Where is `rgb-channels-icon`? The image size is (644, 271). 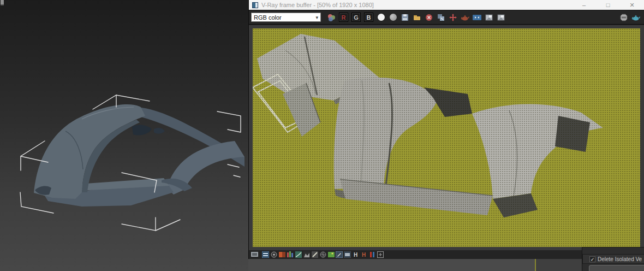
rgb-channels-icon is located at coordinates (331, 17).